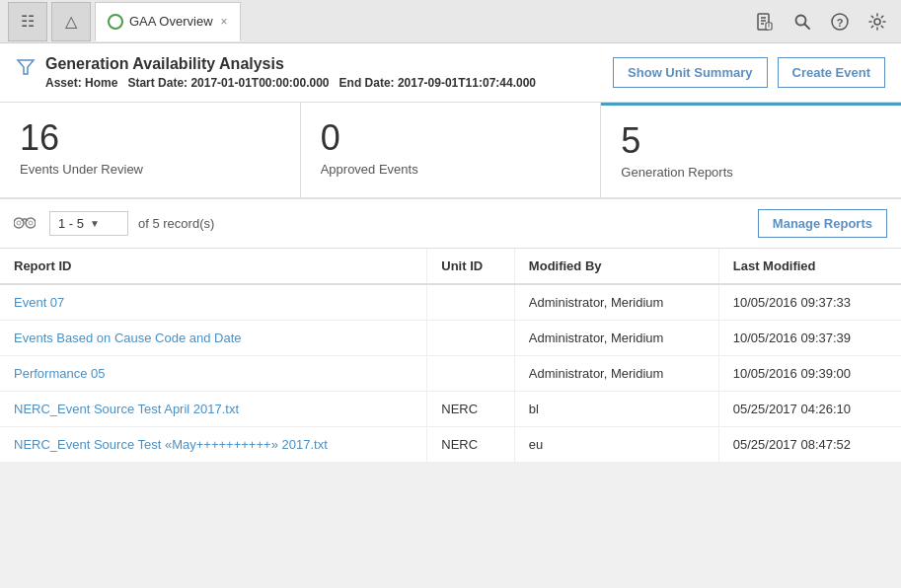 This screenshot has width=901, height=588. What do you see at coordinates (63, 83) in the screenshot?
I see `asset-label: Asset:` at bounding box center [63, 83].